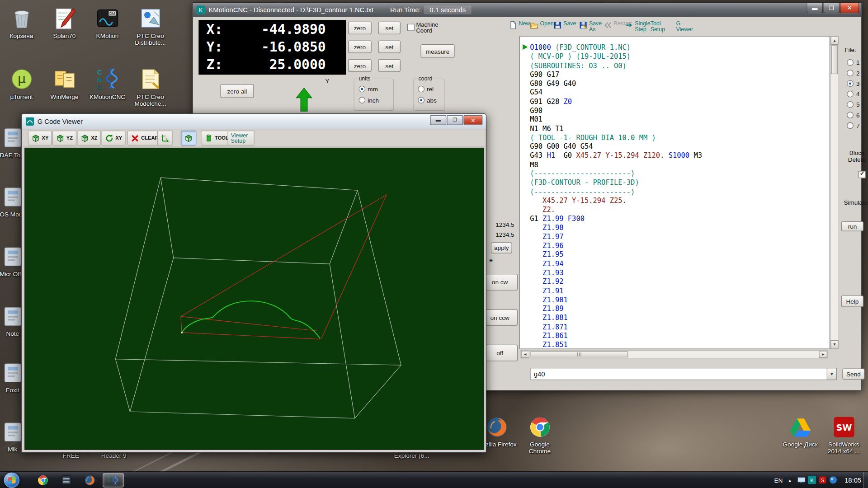  What do you see at coordinates (540, 447) in the screenshot?
I see `desktop-icon-label: Google Chrome` at bounding box center [540, 447].